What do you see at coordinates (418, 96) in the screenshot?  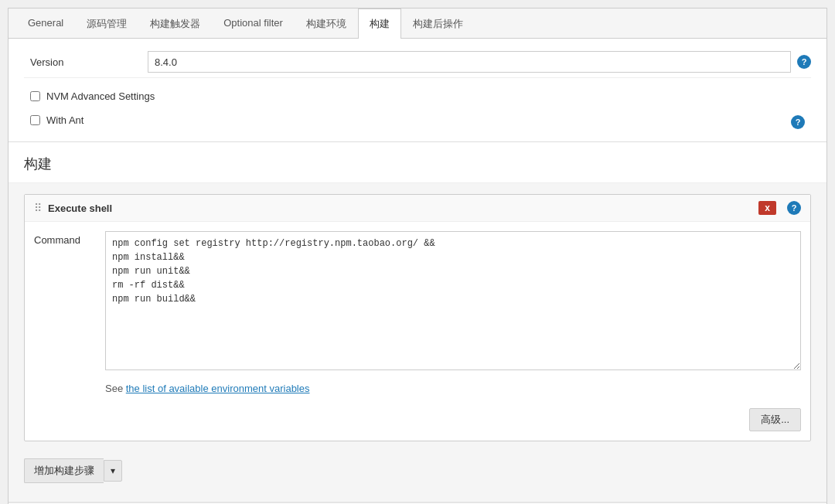 I see `nvm-settings-row: NVM Advanced Settings` at bounding box center [418, 96].